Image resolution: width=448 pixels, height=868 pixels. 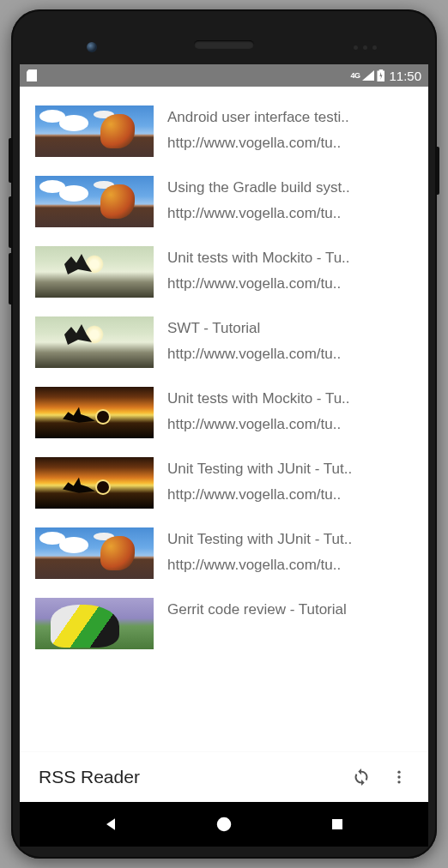 What do you see at coordinates (399, 777) in the screenshot?
I see `more-vert-icon` at bounding box center [399, 777].